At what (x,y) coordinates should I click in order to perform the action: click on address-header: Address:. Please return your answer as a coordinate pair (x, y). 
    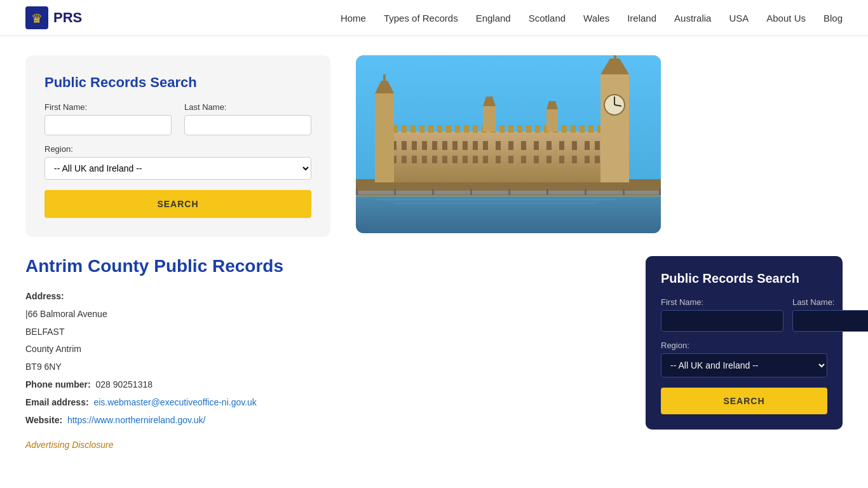
    Looking at the image, I should click on (316, 297).